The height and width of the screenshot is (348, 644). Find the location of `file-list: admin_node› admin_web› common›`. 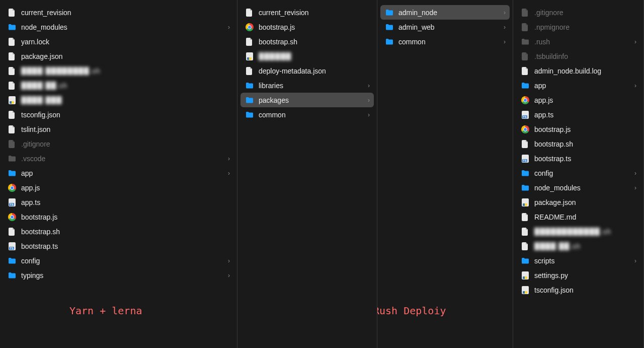

file-list: admin_node› admin_web› common› is located at coordinates (445, 27).